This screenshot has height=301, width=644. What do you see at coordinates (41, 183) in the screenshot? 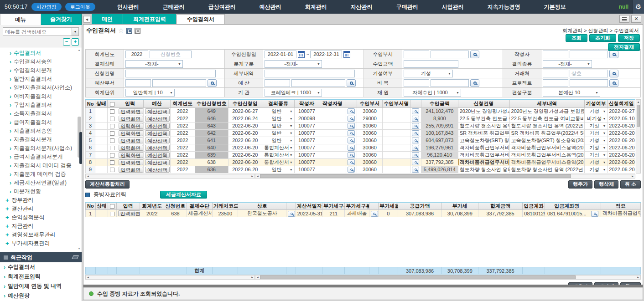
I see `sidebar-item: ›세금계산서연결(일괄)` at bounding box center [41, 183].